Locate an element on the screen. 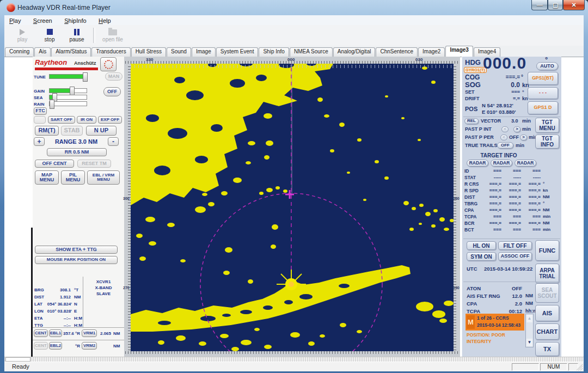  past-int-inc-button: > is located at coordinates (517, 130).